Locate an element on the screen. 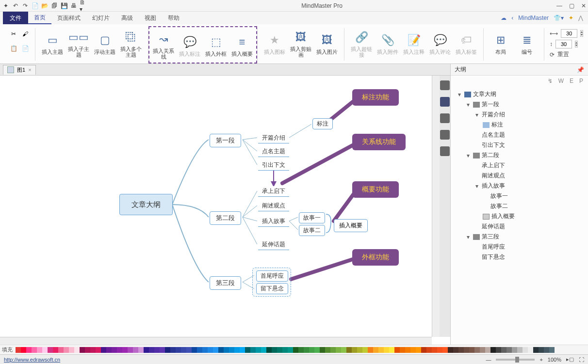  outline-wand-icon: ↯ is located at coordinates (550, 81).